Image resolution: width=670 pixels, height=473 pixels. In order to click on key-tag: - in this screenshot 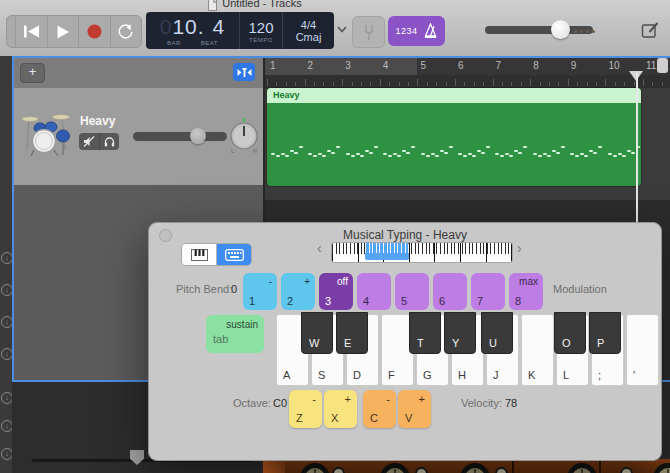, I will do `click(314, 399)`.